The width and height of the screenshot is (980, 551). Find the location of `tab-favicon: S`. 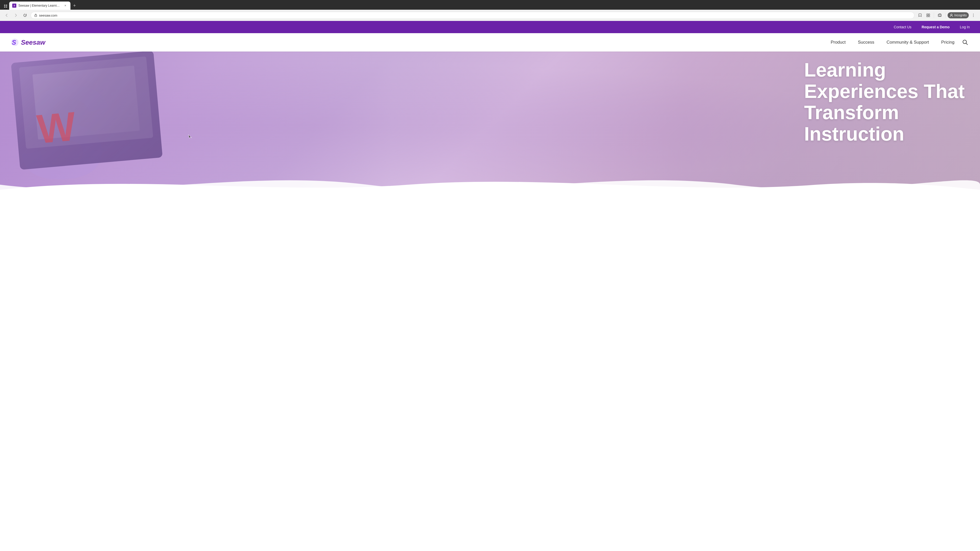

tab-favicon: S is located at coordinates (14, 5).